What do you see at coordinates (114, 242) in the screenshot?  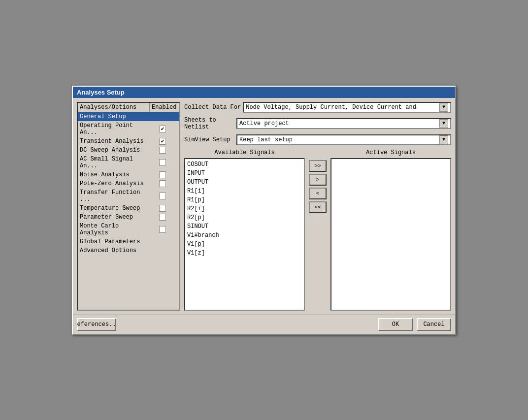 I see `list-item-label: Global Parameters` at bounding box center [114, 242].